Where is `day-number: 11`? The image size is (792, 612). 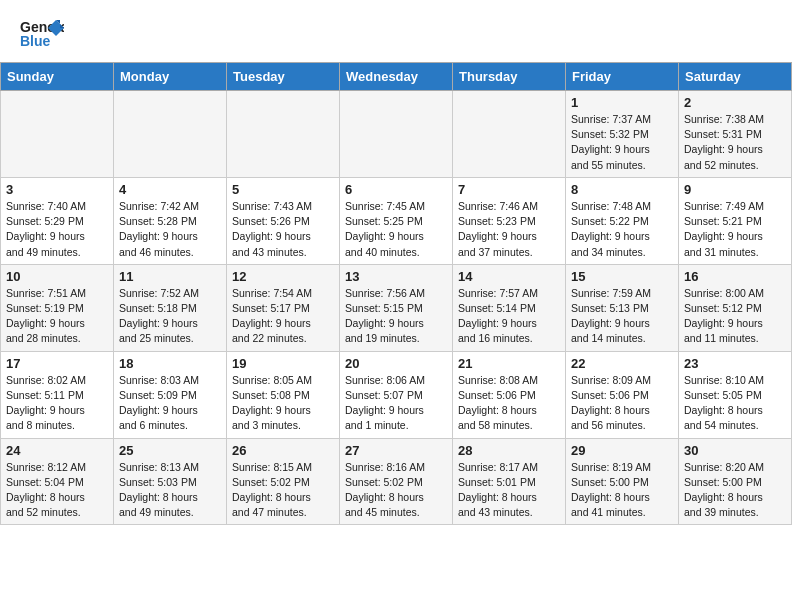 day-number: 11 is located at coordinates (170, 276).